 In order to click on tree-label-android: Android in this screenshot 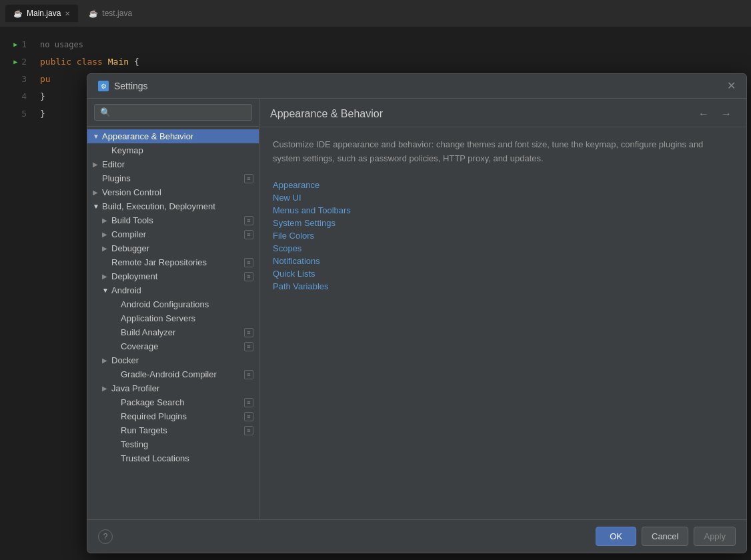, I will do `click(183, 291)`.